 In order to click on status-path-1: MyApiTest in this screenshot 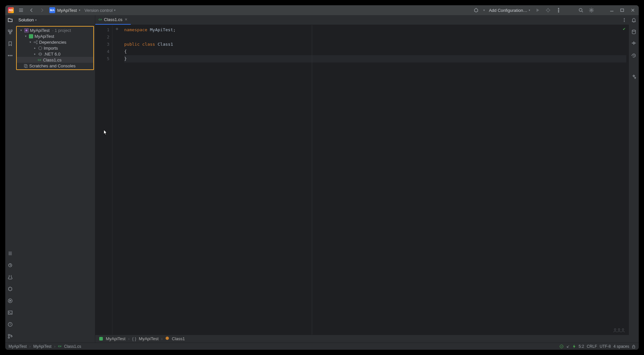, I will do `click(18, 346)`.